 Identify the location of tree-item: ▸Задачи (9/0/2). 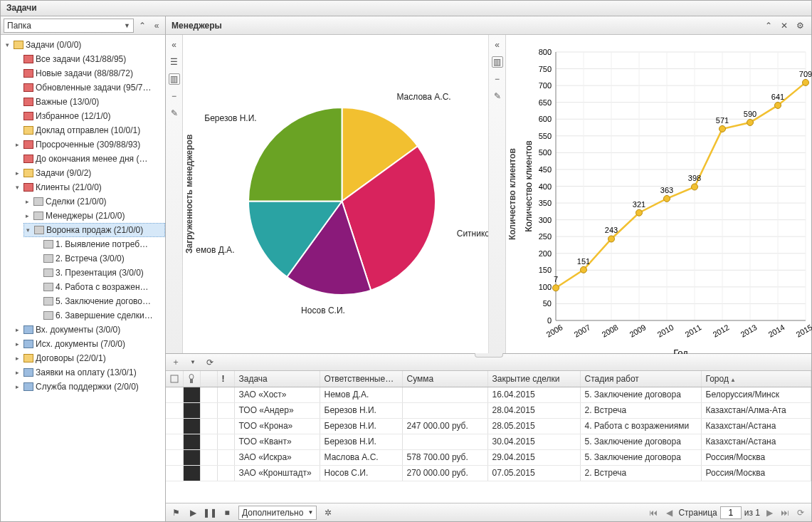
(90, 173).